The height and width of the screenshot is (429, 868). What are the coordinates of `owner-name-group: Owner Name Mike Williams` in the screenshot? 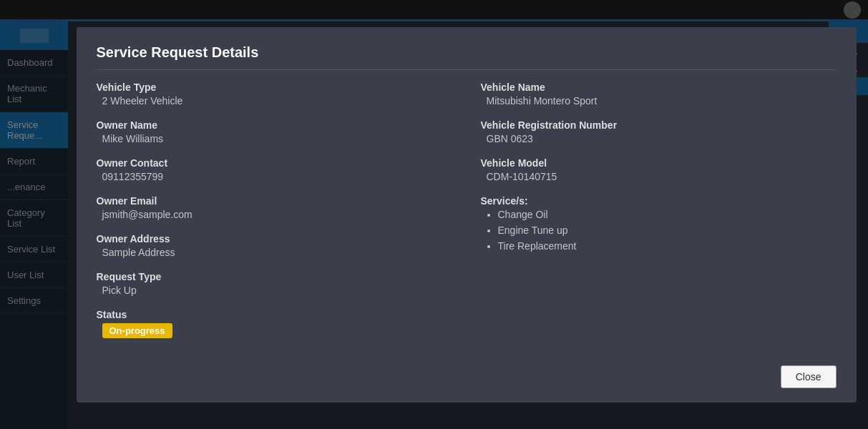 It's located at (275, 132).